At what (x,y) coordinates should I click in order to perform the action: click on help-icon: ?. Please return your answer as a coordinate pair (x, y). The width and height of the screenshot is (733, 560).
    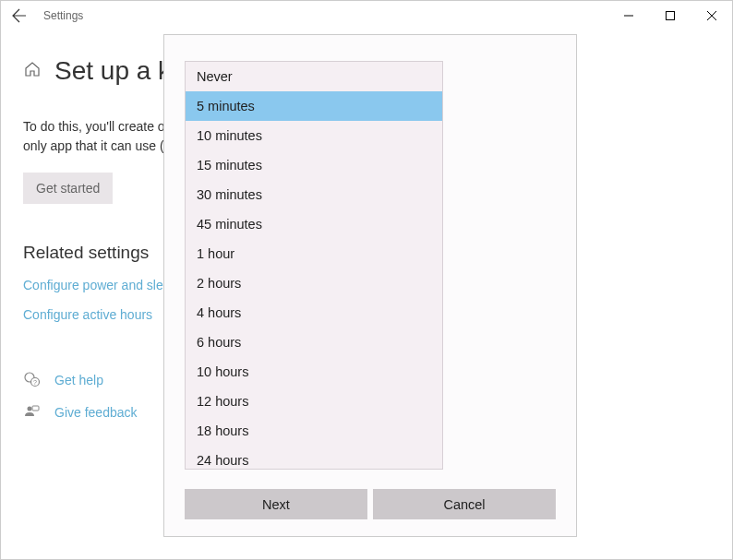
    Looking at the image, I should click on (31, 380).